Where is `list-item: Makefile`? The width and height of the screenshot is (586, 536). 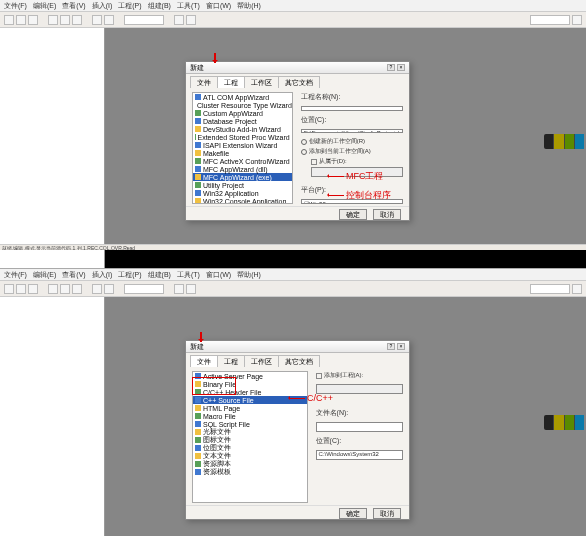 list-item: Makefile is located at coordinates (242, 153).